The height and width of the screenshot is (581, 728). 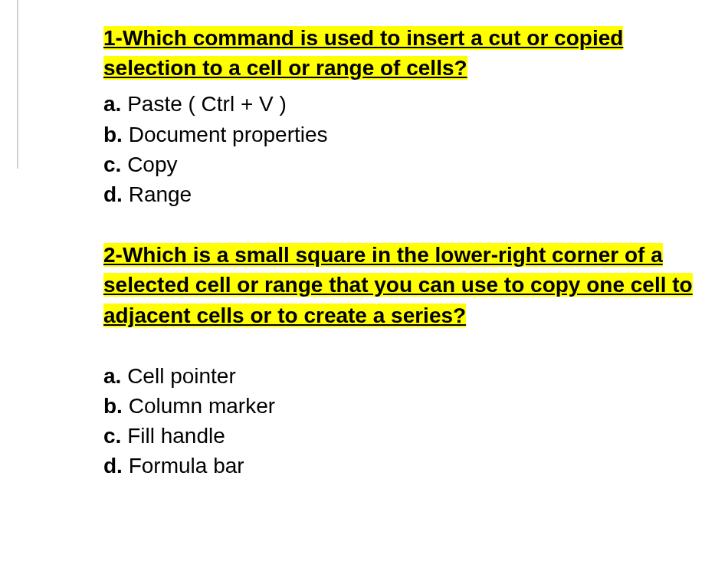 I want to click on question-2-title-wrap: 2-Which is a small square in the lower-r…, so click(x=408, y=285).